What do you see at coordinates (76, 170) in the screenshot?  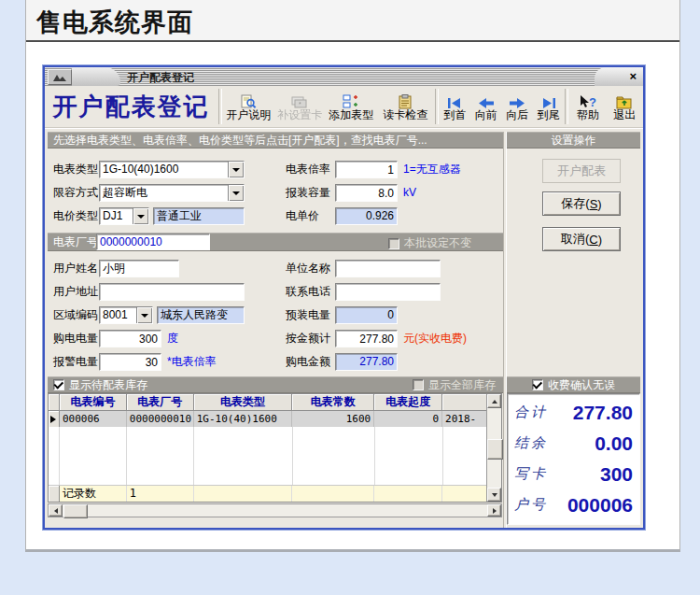 I see `meter-type-label: 电表类型` at bounding box center [76, 170].